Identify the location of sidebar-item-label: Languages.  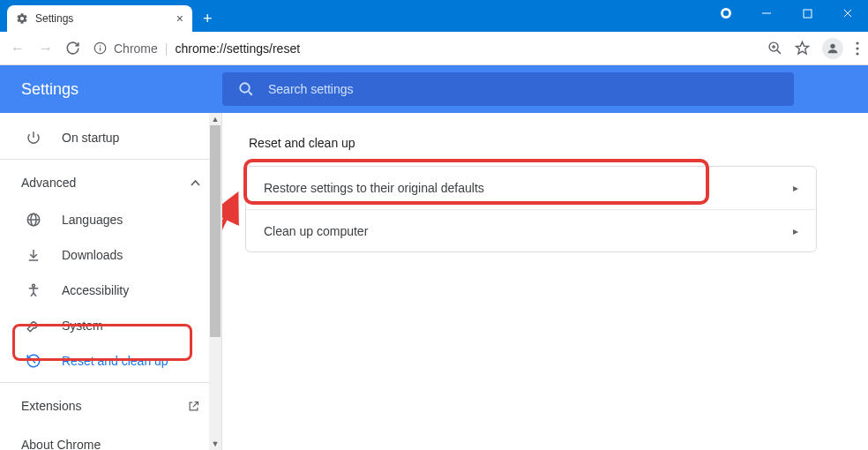
(92, 220).